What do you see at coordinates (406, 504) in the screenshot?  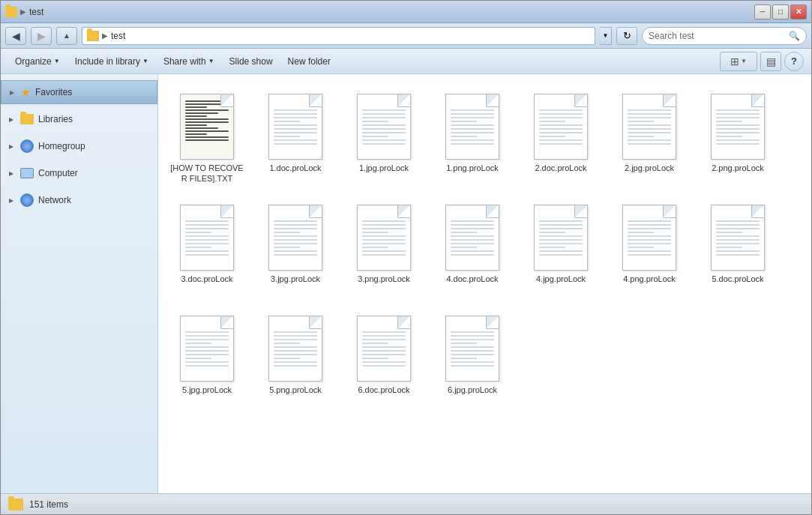 I see `status-bar: 151 items` at bounding box center [406, 504].